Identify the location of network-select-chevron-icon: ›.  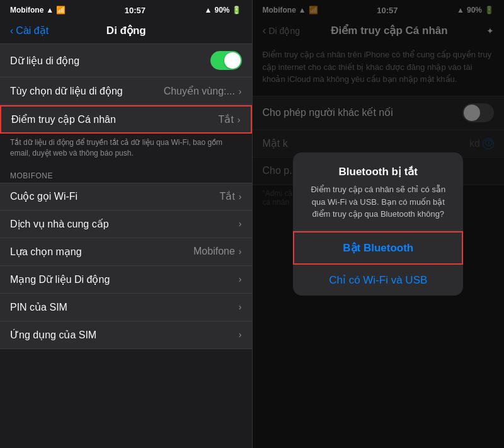
(241, 251).